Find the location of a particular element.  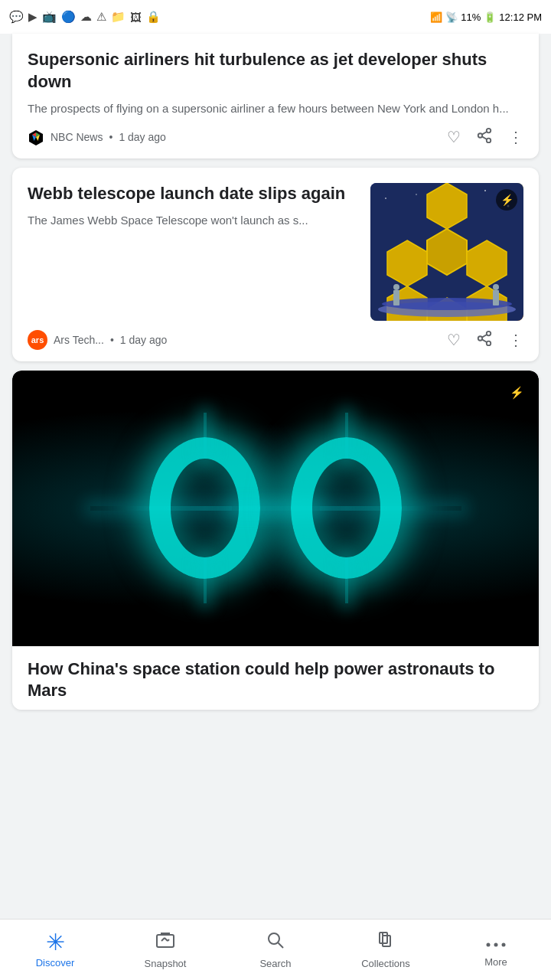

status-bar: 💬 ▶ 📺 🔵 ☁ ⚠ 📁 🖼 🔒 📶 📡 11% 🔋 12:12 PM is located at coordinates (276, 17).